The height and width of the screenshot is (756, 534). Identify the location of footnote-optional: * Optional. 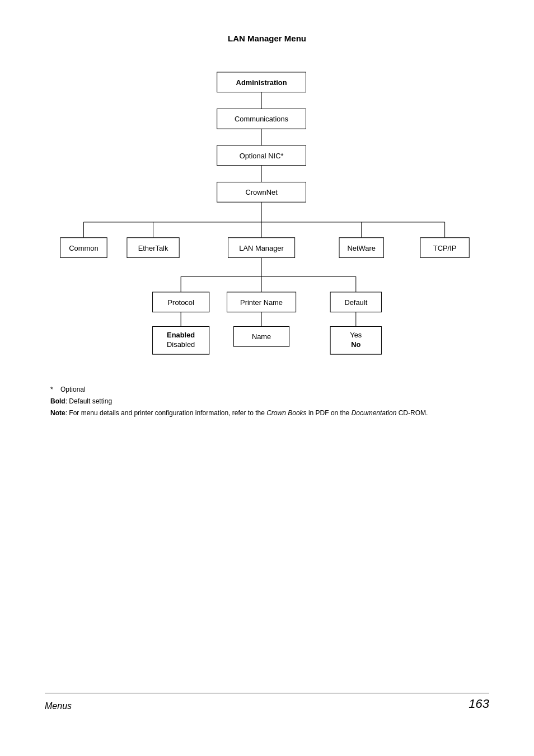
(270, 389).